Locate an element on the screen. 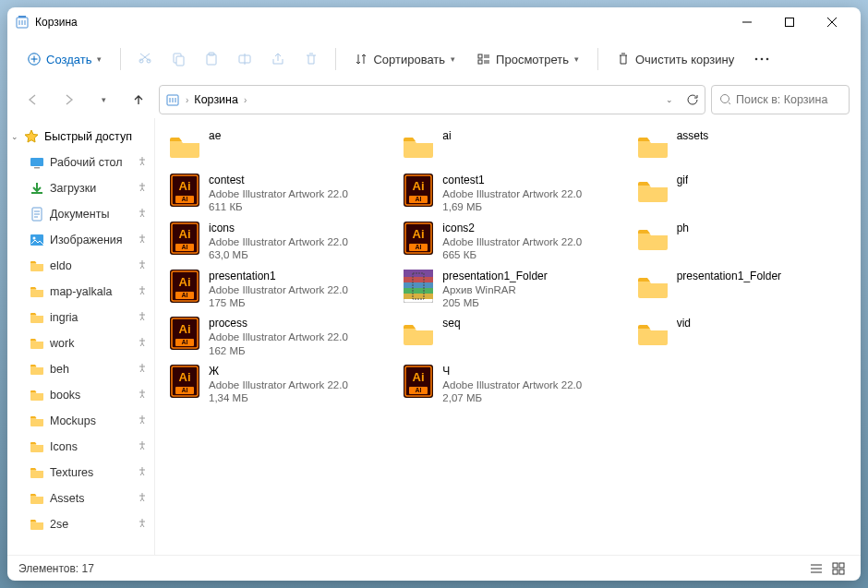  sidebar-item: Mockups is located at coordinates (81, 421).